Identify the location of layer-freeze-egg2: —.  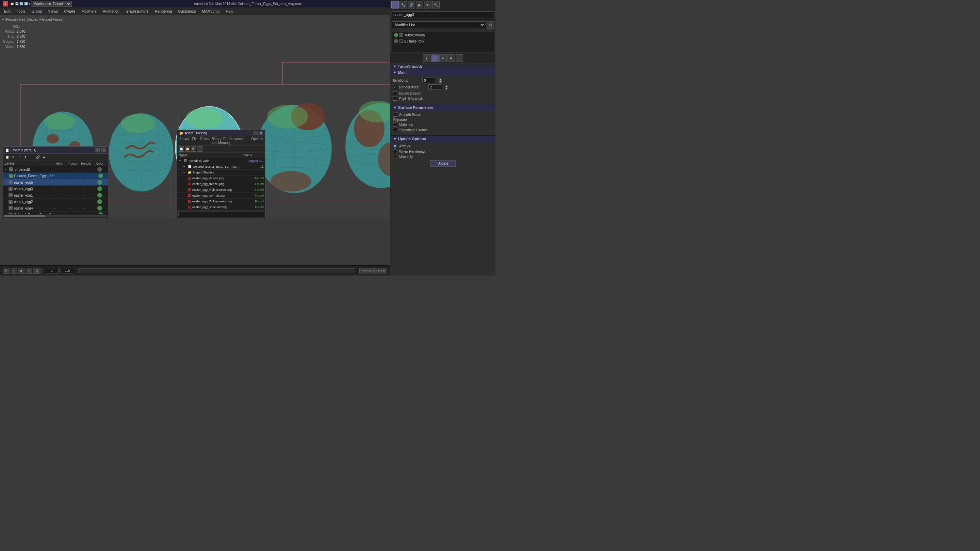
(70, 202).